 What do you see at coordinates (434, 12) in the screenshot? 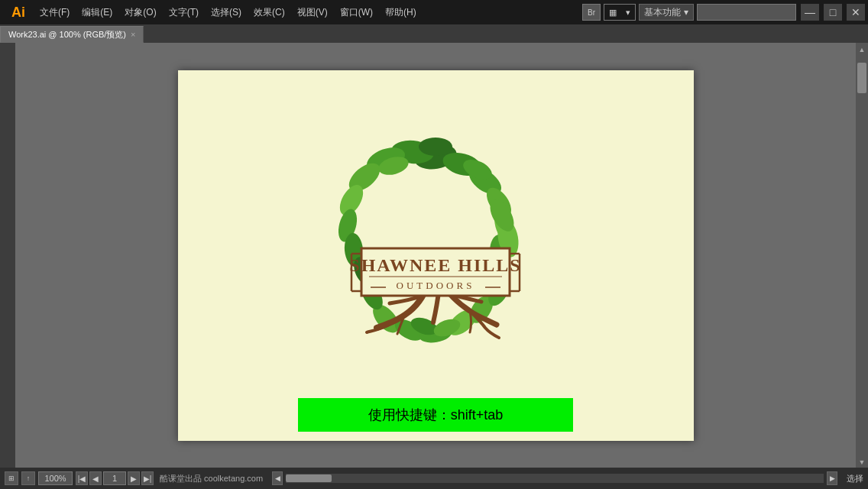
I see `title-bar: Ai 文件(F) 编辑(E) 对象(O) 文字(T) 选择(S) 效果(C) 视…` at bounding box center [434, 12].